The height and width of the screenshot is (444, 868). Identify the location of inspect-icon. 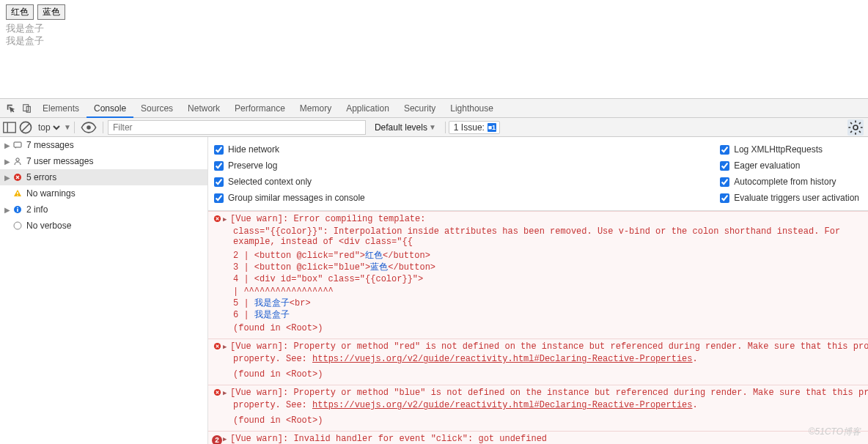
(11, 108).